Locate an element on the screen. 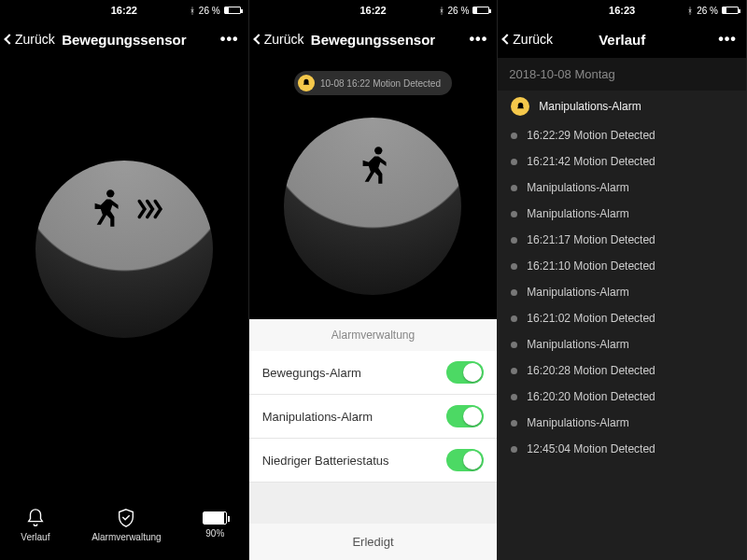 This screenshot has height=560, width=747. row-label: Manipulations-Alarm is located at coordinates (317, 416).